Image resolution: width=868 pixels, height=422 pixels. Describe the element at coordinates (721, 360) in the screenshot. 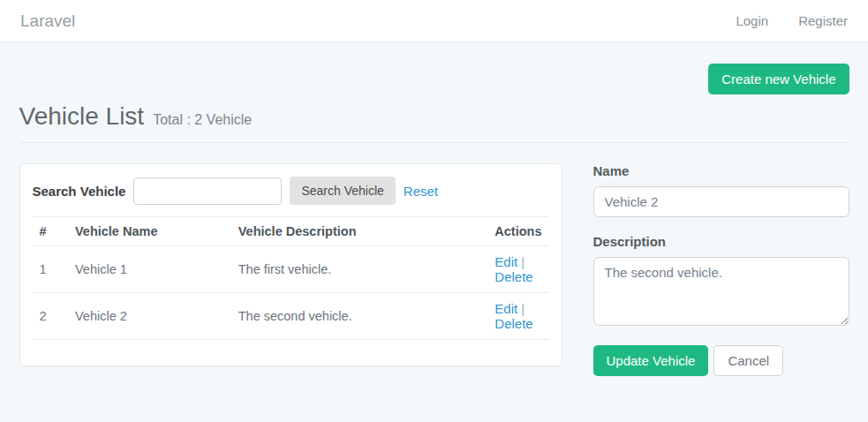

I see `form-buttons: Update Vehicle Cancel` at that location.